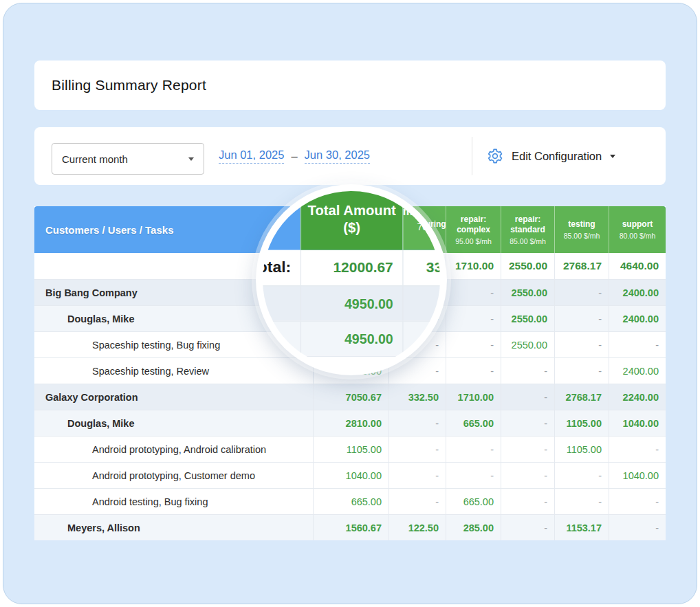  What do you see at coordinates (351, 423) in the screenshot?
I see `amount-cell: 2810.00` at bounding box center [351, 423].